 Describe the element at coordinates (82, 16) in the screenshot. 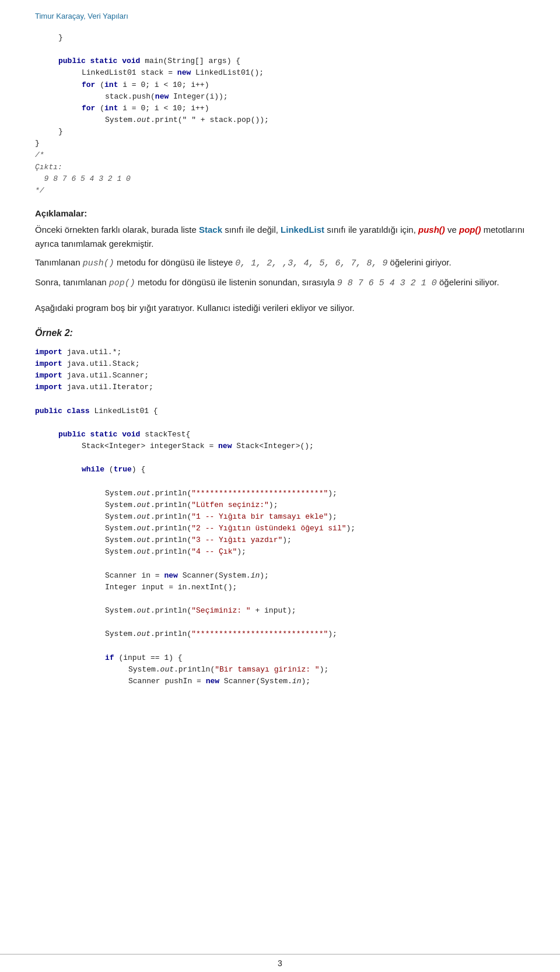

I see `header-title: Timur Karaçay, Veri Yapıları` at that location.